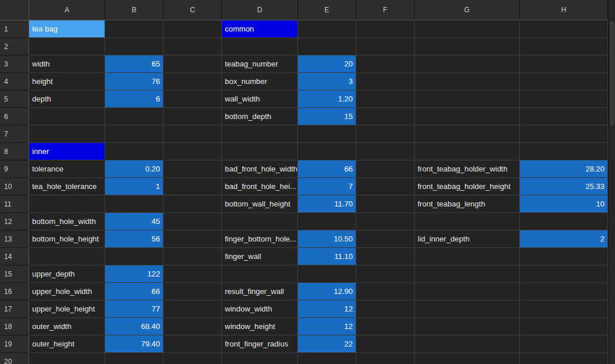  I want to click on cell-F16, so click(385, 292).